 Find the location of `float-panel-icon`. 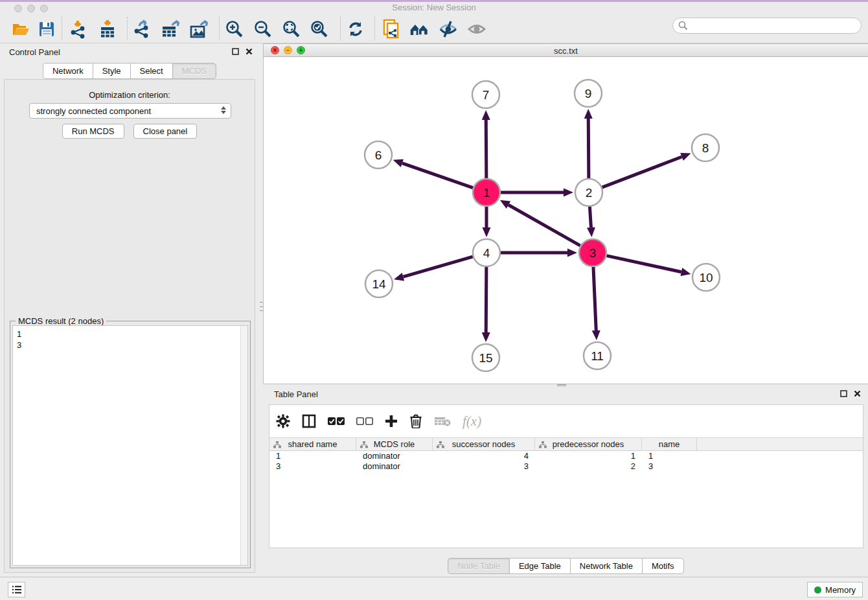

float-panel-icon is located at coordinates (236, 52).